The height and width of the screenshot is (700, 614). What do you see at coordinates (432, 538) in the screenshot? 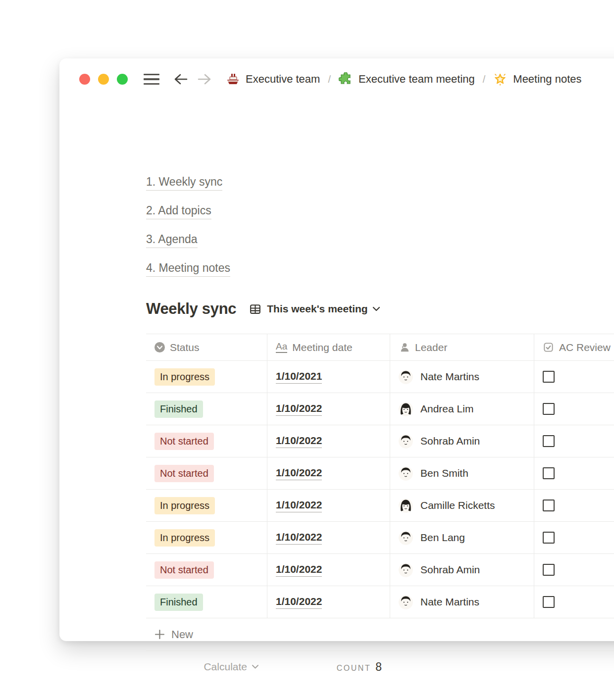
I see `leader-person: Ben Lang` at bounding box center [432, 538].